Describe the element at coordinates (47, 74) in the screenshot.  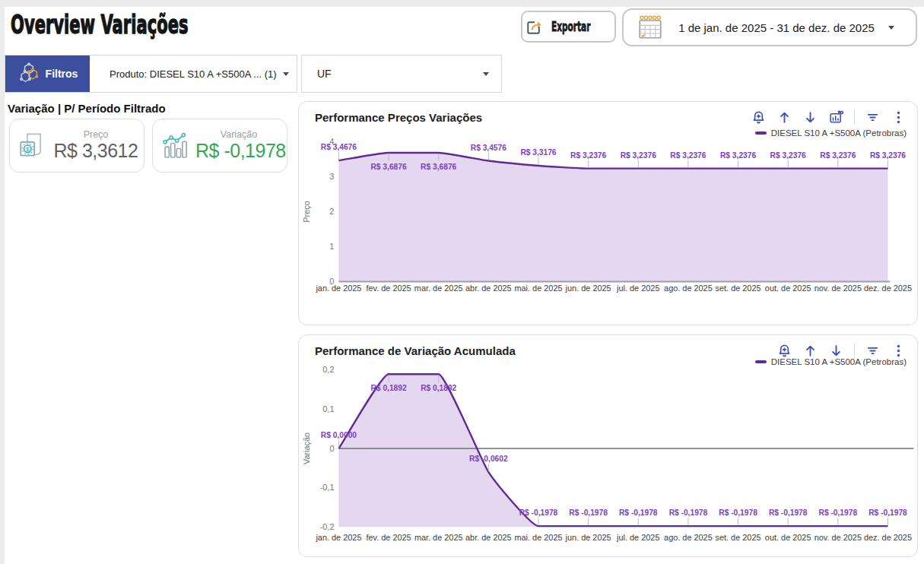
I see `filters-button: Filtros` at that location.